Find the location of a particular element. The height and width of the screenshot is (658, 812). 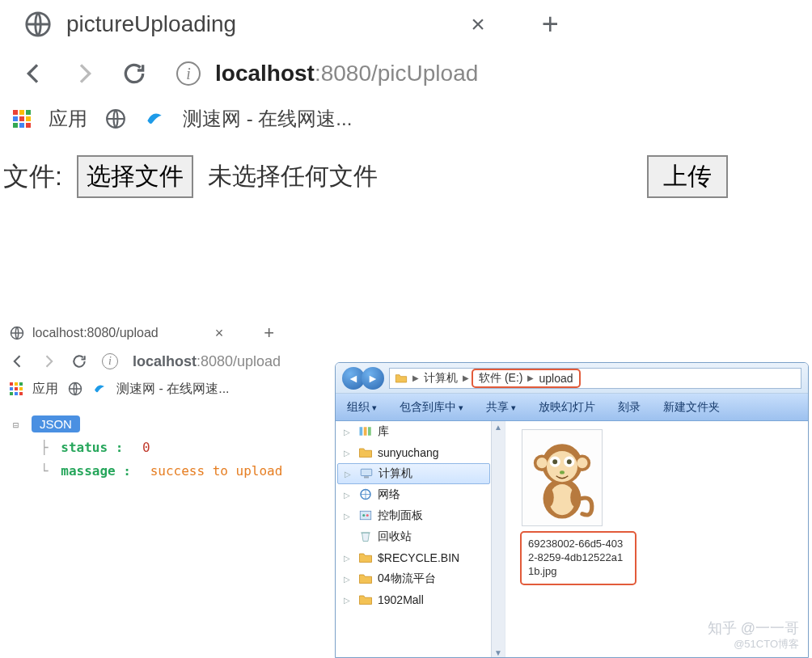

breadcrumb: ▶ 计算机 ▶ 软件 (E:) ▶ upload is located at coordinates (595, 378).